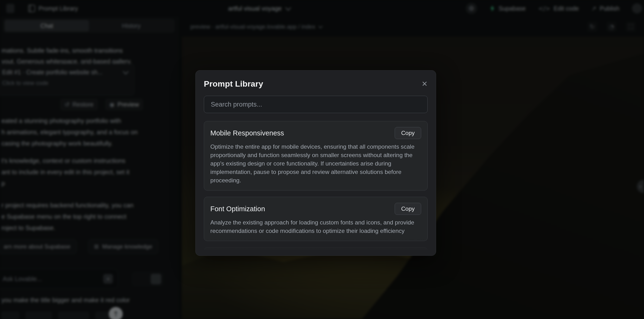 This screenshot has height=319, width=644. I want to click on search-input, so click(316, 104).